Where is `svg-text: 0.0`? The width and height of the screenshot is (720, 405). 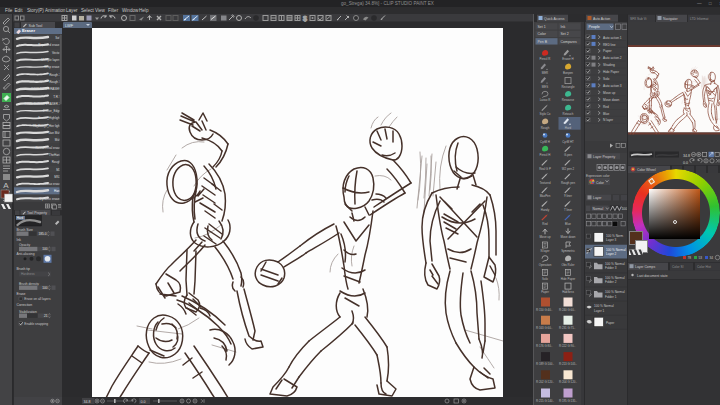
svg-text: 0.0 is located at coordinates (144, 402).